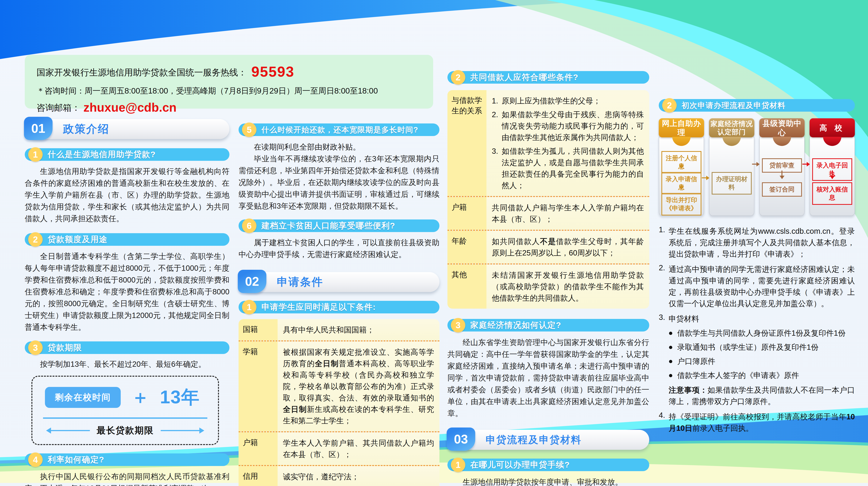  What do you see at coordinates (127, 239) in the screenshot?
I see `q2-pill: 2 贷款额度及用途` at bounding box center [127, 239].